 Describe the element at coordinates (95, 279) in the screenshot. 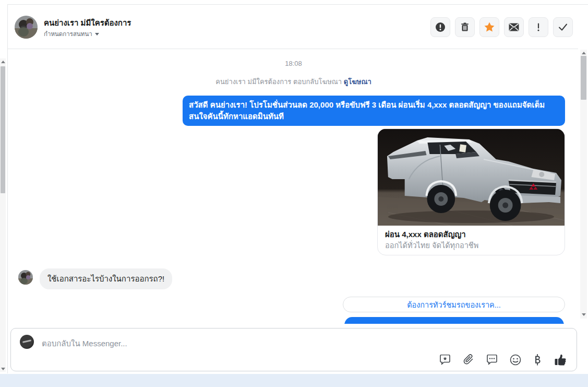

I see `incoming-message-row: ใช้เอกสารอะไรบ้างในการออกรถ?!` at that location.